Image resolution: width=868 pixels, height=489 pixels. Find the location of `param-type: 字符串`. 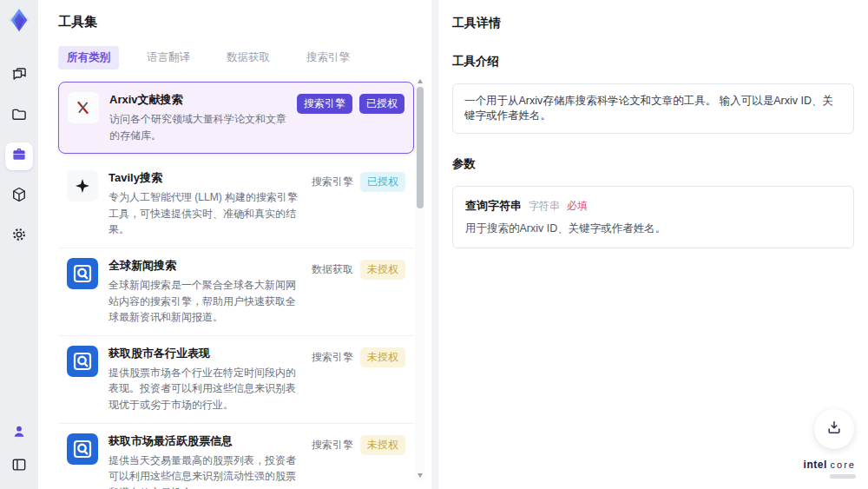

param-type: 字符串 is located at coordinates (544, 207).